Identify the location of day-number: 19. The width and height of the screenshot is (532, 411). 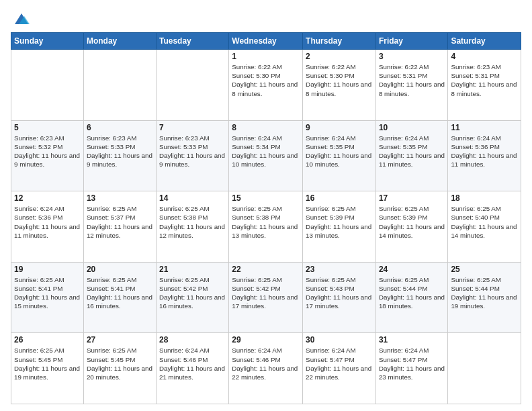
(47, 269).